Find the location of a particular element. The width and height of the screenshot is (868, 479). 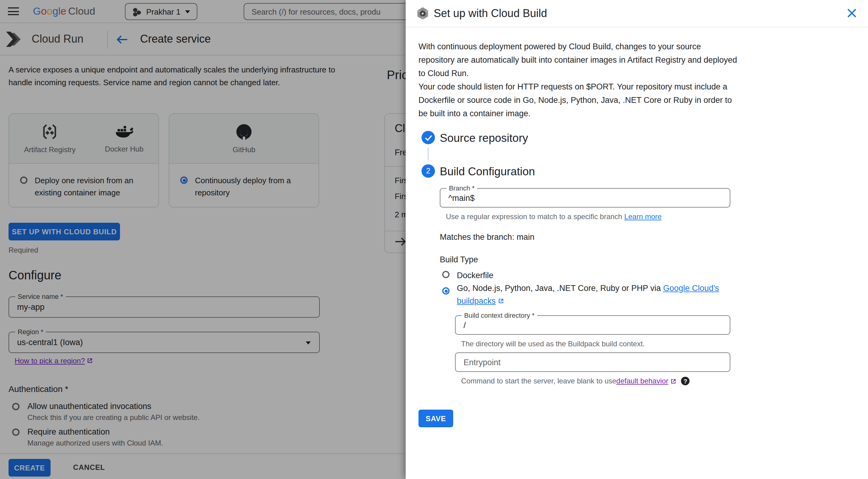

branch-label: Branch * is located at coordinates (462, 188).